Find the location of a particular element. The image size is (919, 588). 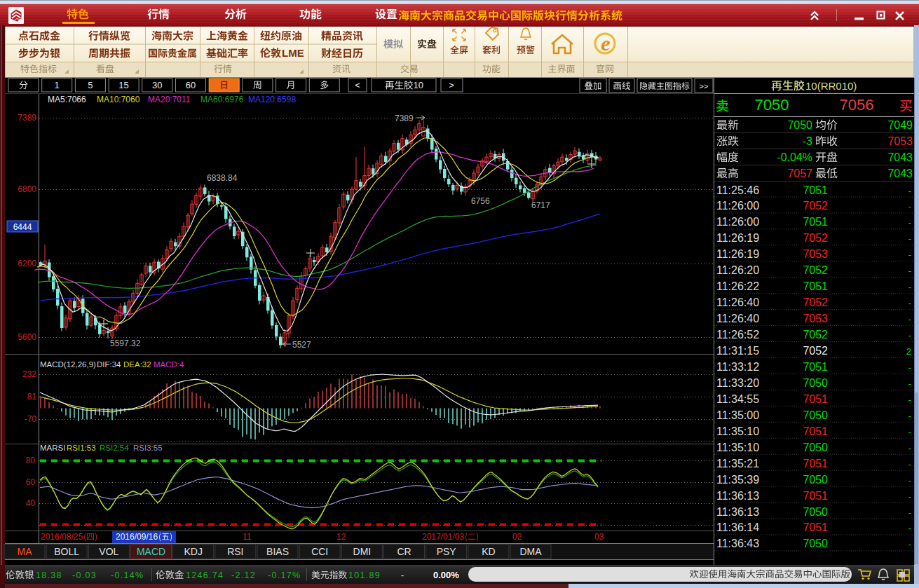

svg-text: RSI1:53 is located at coordinates (81, 448).